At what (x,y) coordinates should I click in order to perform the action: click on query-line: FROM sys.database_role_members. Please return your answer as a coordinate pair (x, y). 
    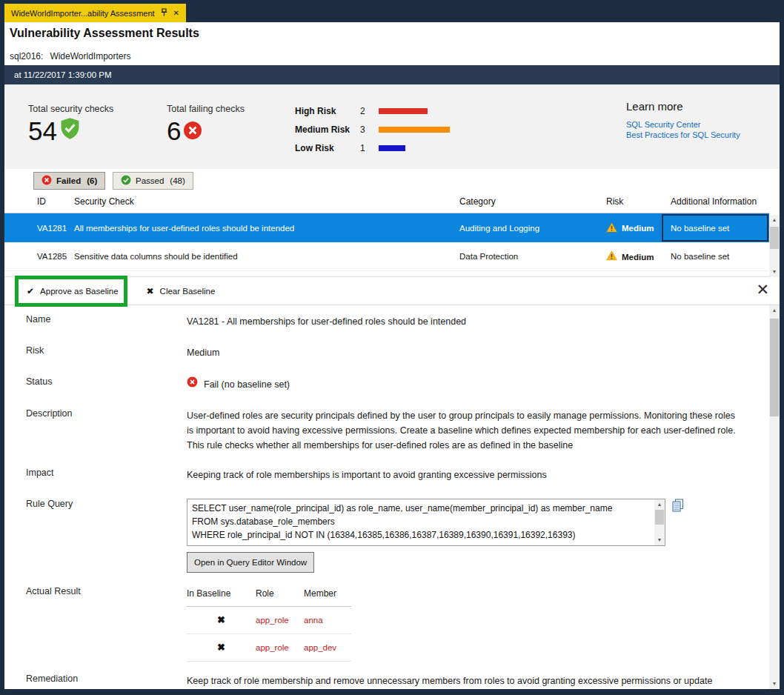
    Looking at the image, I should click on (421, 522).